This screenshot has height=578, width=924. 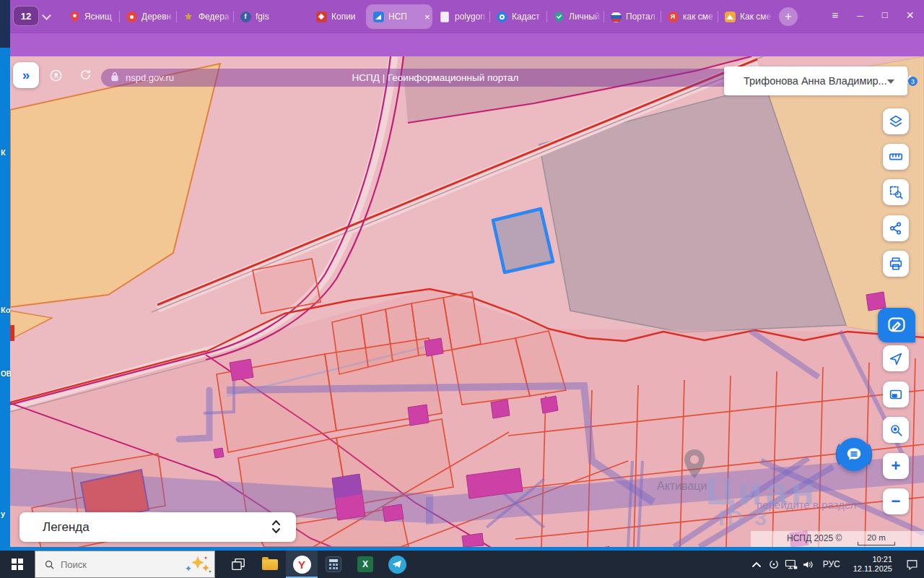 What do you see at coordinates (26, 75) in the screenshot?
I see `double-chevron-right-icon: »` at bounding box center [26, 75].